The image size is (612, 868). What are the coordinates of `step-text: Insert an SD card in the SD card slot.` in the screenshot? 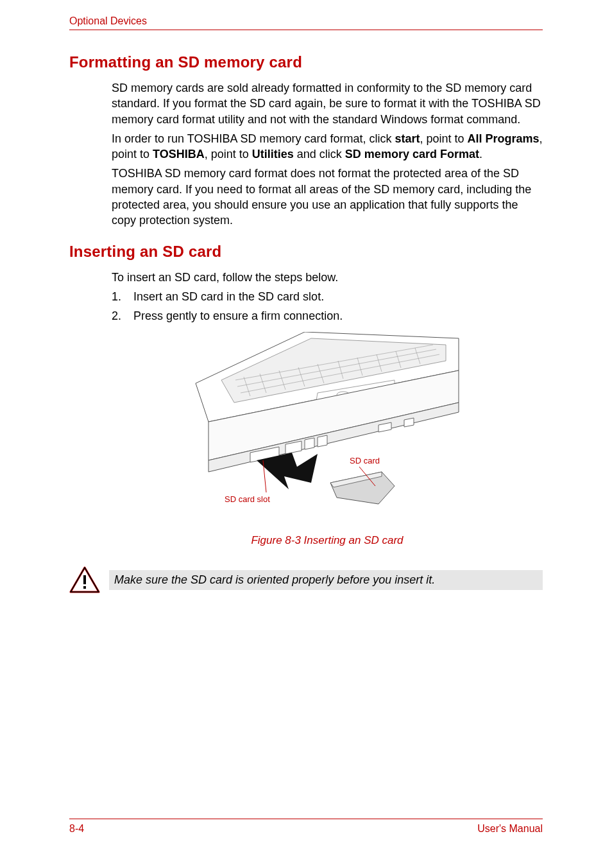 It's located at (228, 297).